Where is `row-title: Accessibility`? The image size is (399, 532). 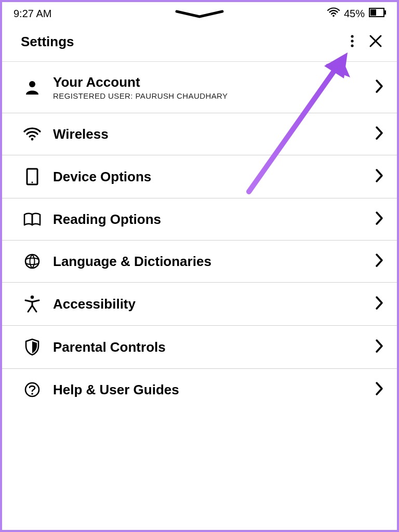
row-title: Accessibility is located at coordinates (214, 304).